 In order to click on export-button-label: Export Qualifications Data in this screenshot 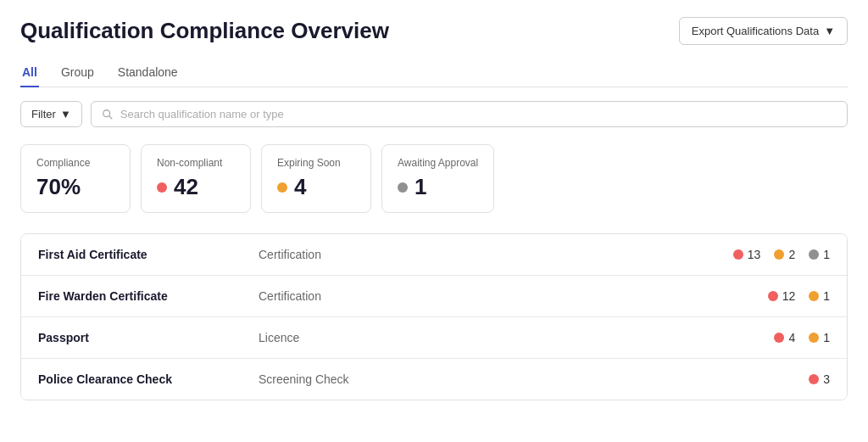, I will do `click(755, 31)`.